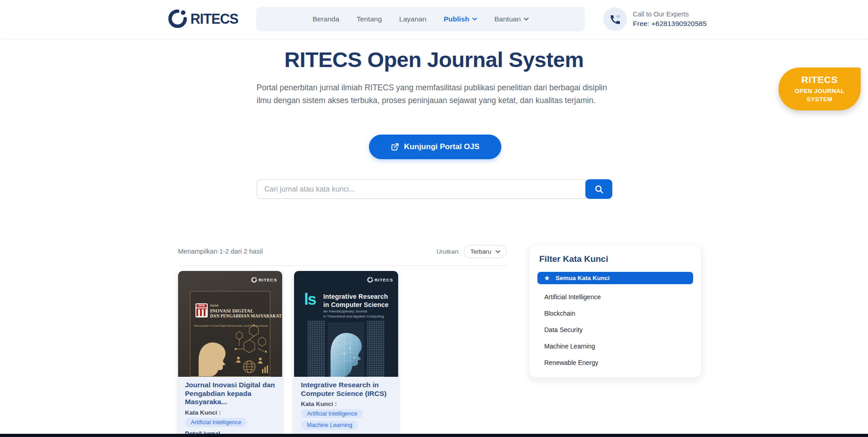 The image size is (868, 437). I want to click on cover-title-line2: DAN PENGABDIAN MASYARAKAT, so click(246, 316).